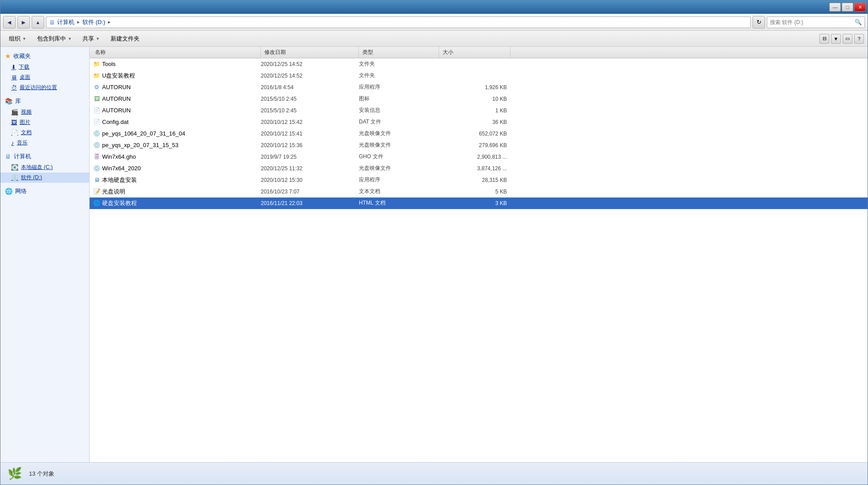 Image resolution: width=868 pixels, height=485 pixels. I want to click on back-button: ◄, so click(9, 22).